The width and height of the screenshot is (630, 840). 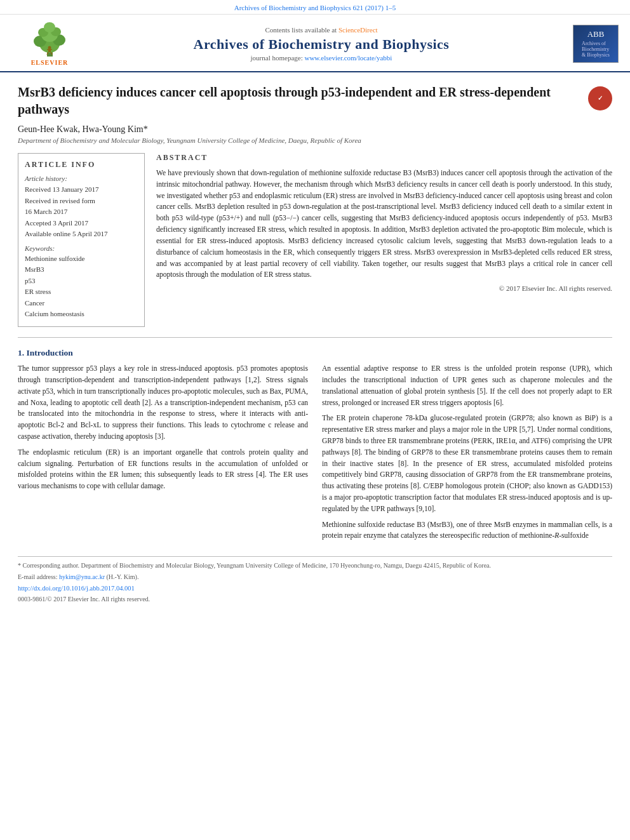 What do you see at coordinates (81, 240) in the screenshot?
I see `article-info-column: ARTICLE INFO Article history: Received 1…` at bounding box center [81, 240].